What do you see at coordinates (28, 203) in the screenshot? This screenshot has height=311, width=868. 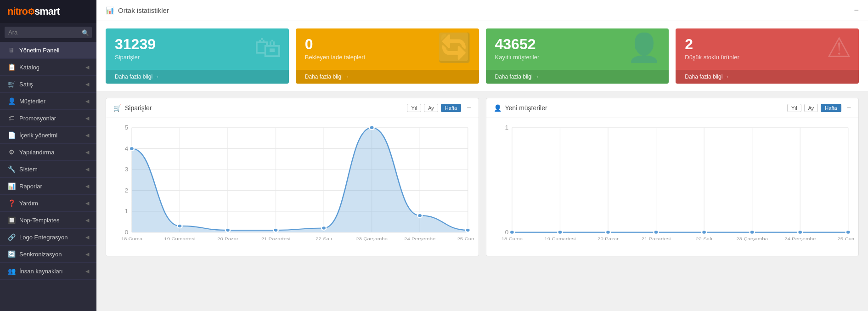 I see `nav-label-yardim: Yardım` at bounding box center [28, 203].